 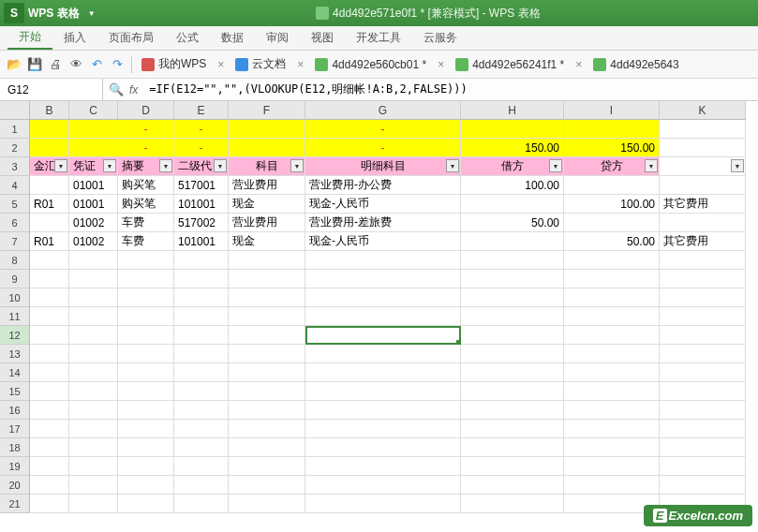 I want to click on col-header: I, so click(x=612, y=111).